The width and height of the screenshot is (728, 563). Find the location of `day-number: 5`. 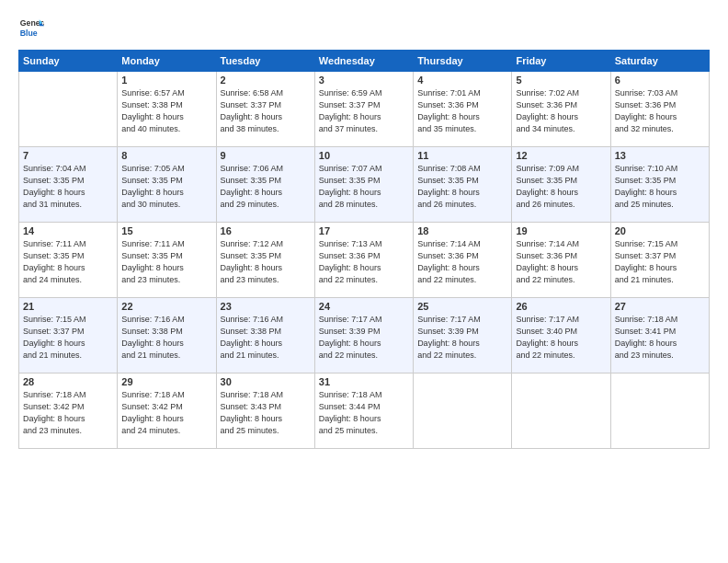

day-number: 5 is located at coordinates (561, 80).